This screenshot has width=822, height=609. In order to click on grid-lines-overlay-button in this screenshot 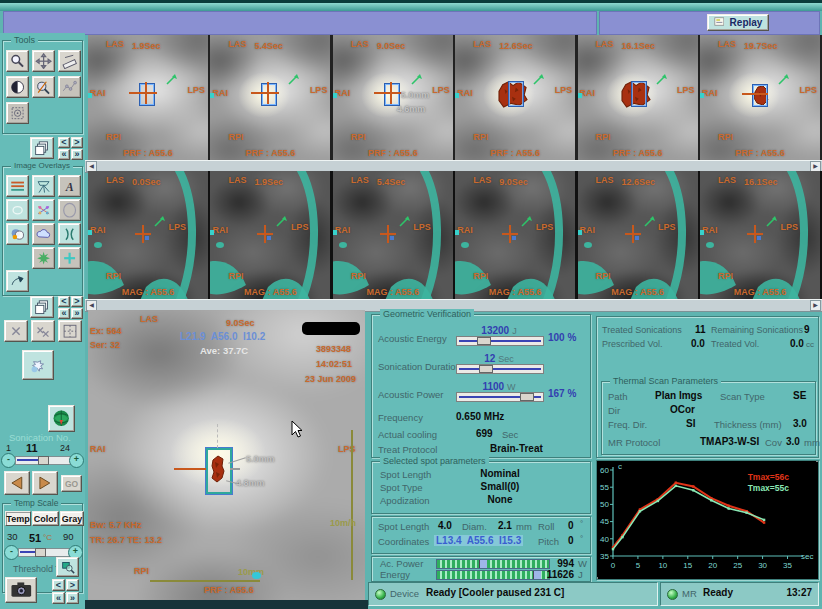, I will do `click(18, 186)`.